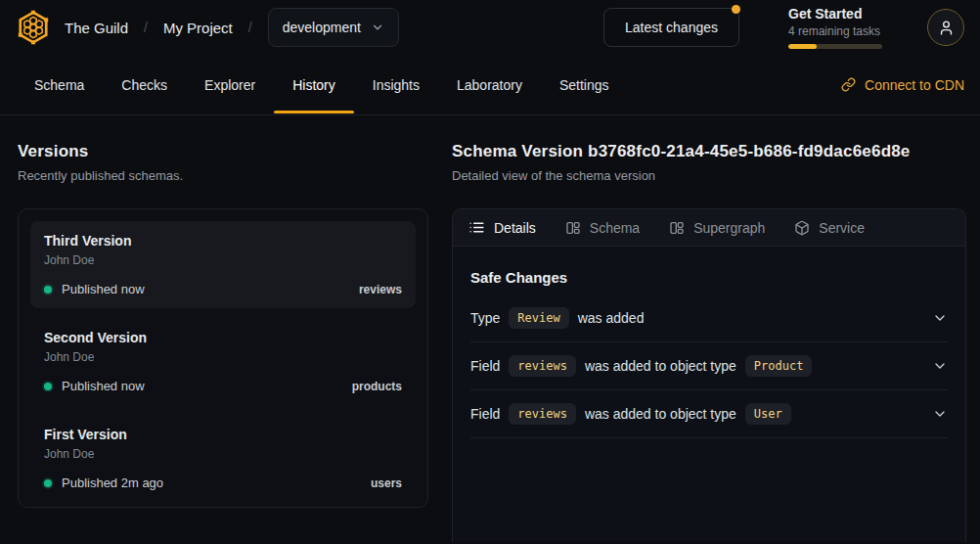 This screenshot has height=544, width=980. I want to click on change-suffix: was added, so click(611, 318).